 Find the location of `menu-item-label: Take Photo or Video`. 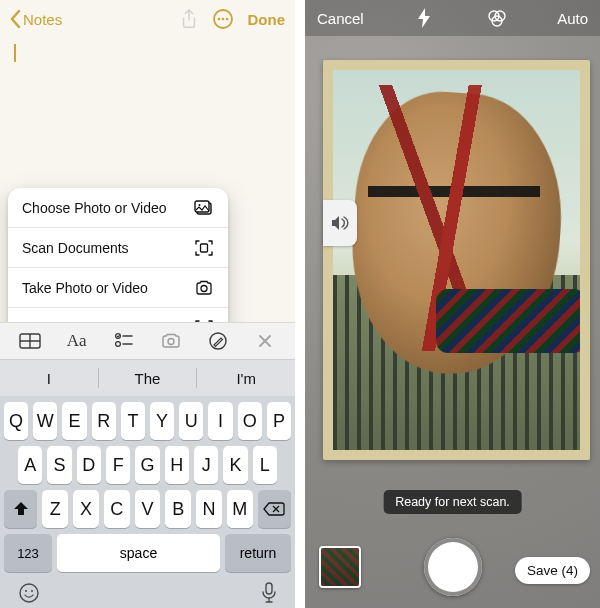

menu-item-label: Take Photo or Video is located at coordinates (85, 288).